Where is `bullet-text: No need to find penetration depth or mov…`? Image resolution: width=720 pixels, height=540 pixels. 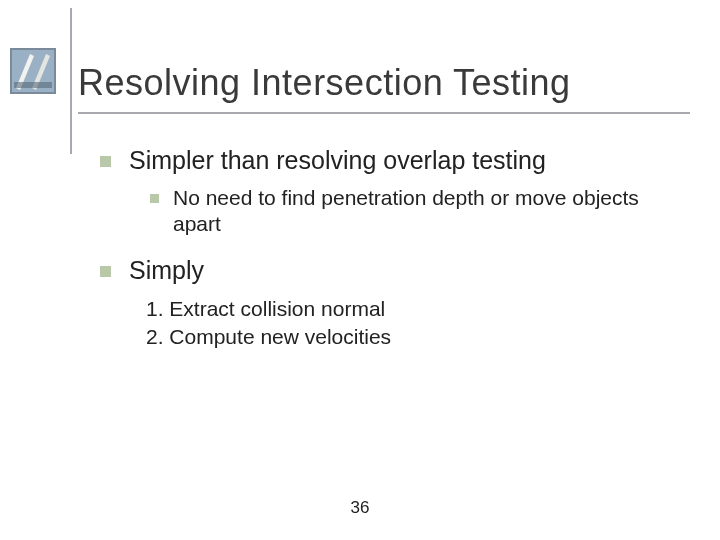
bullet-text: No need to find penetration depth or mov… is located at coordinates (432, 212).